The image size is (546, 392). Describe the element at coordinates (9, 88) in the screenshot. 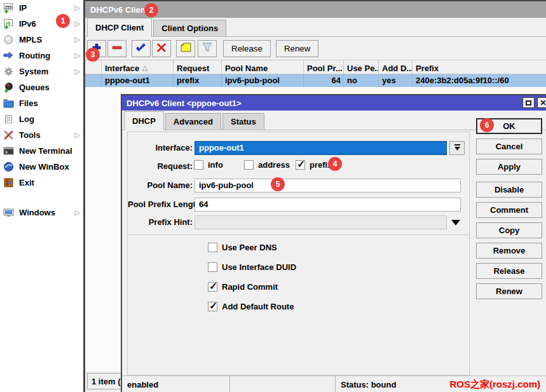

I see `queues-icon` at that location.